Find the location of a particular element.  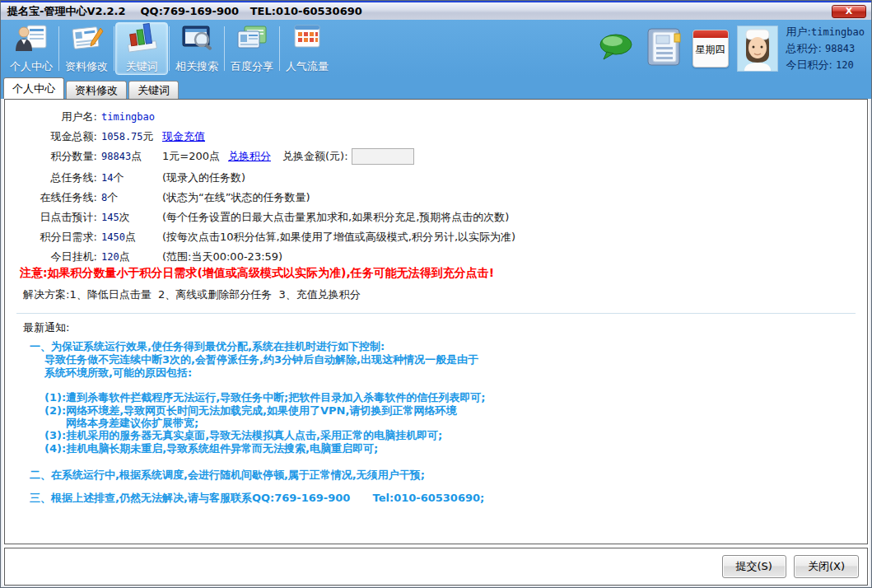

tab-keywords: 关键词 is located at coordinates (153, 90).